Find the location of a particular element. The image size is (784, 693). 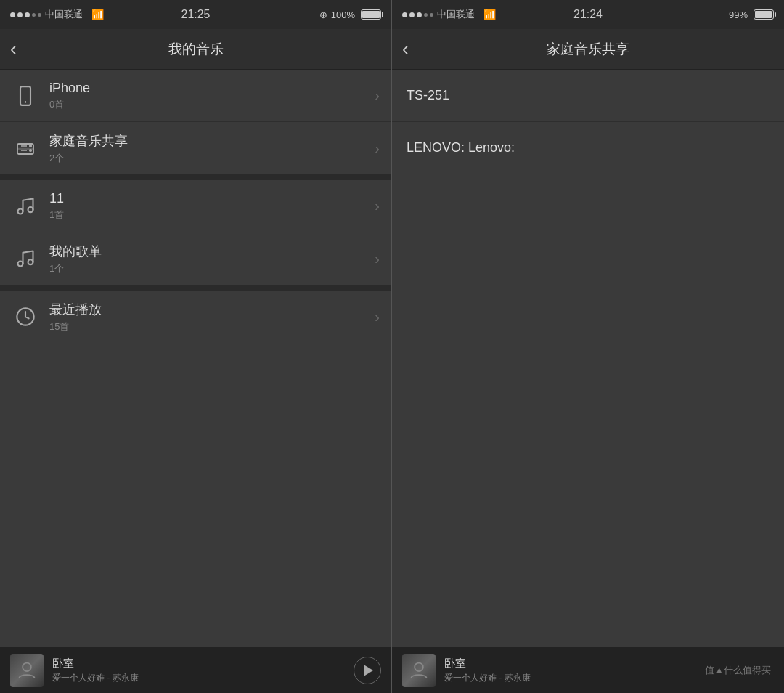

mini-player-info-right: 卧室 爱一个人好难 - 苏永康 is located at coordinates (526, 670).